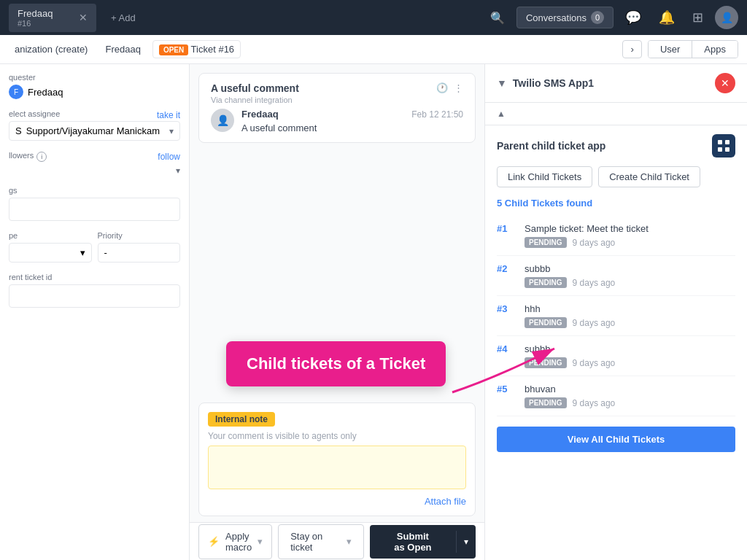 The height and width of the screenshot is (560, 747). What do you see at coordinates (715, 50) in the screenshot?
I see `apps-tab: Apps` at bounding box center [715, 50].